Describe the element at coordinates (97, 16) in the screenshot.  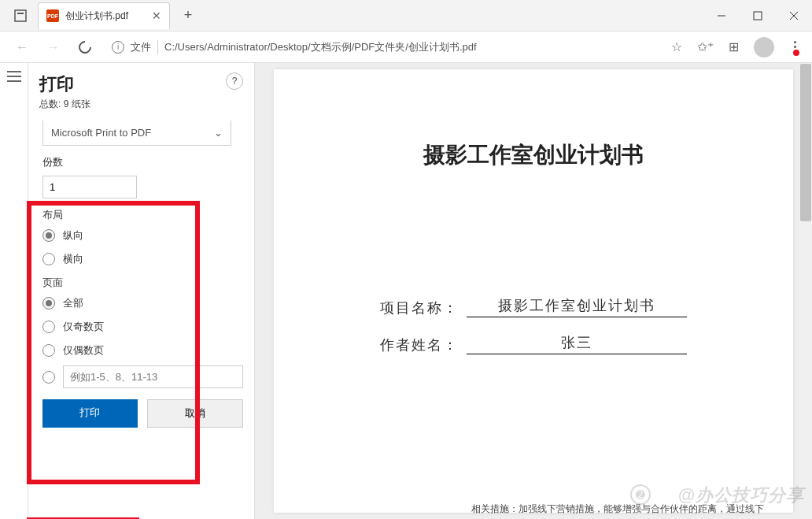
I see `tab-title: 创业计划书.pdf` at that location.